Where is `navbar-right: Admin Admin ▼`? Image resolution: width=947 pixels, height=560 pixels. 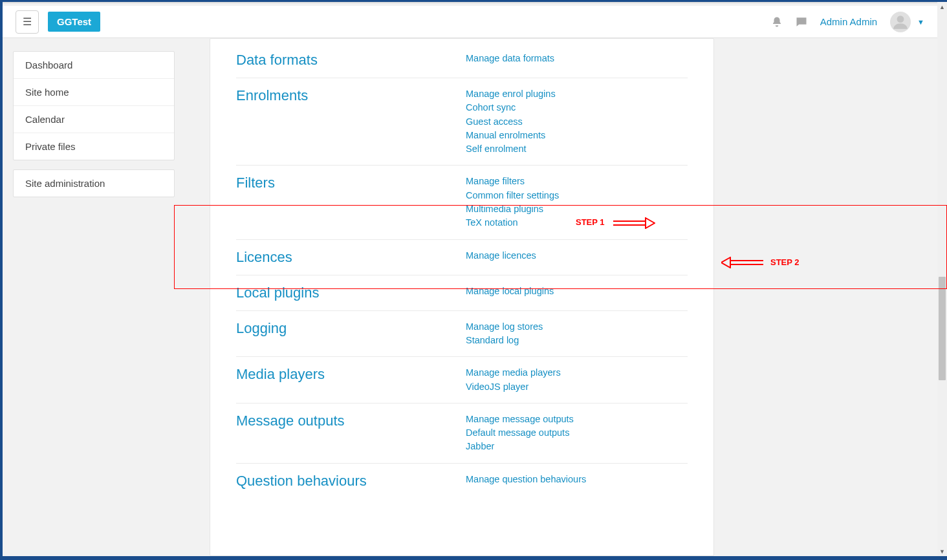
navbar-right: Admin Admin ▼ is located at coordinates (847, 22).